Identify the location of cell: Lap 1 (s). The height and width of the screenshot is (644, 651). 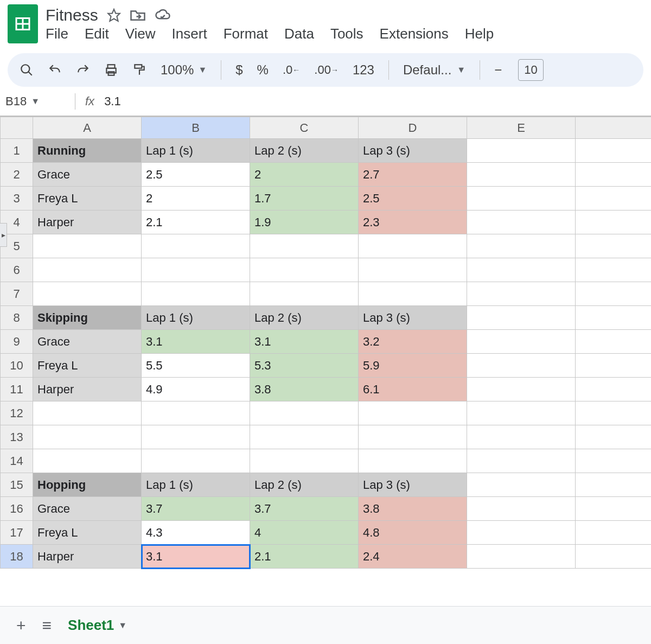
(196, 318).